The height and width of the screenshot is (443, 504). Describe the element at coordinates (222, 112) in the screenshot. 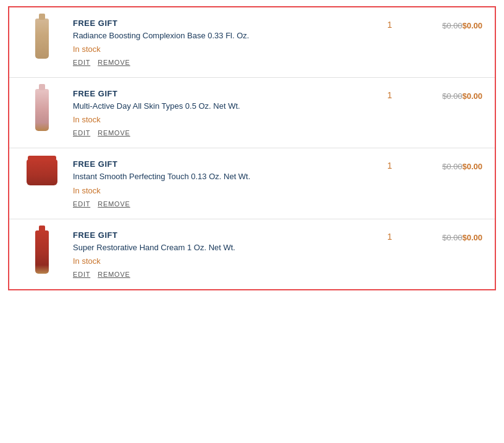

I see `product-details: FREE GIFT Multi-Active Day All Skin Type…` at that location.